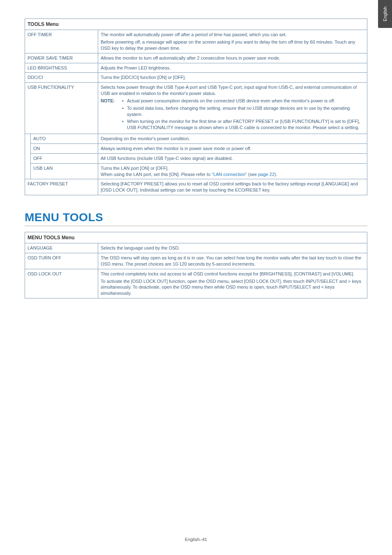  What do you see at coordinates (196, 226) in the screenshot?
I see `divider` at bounding box center [196, 226].